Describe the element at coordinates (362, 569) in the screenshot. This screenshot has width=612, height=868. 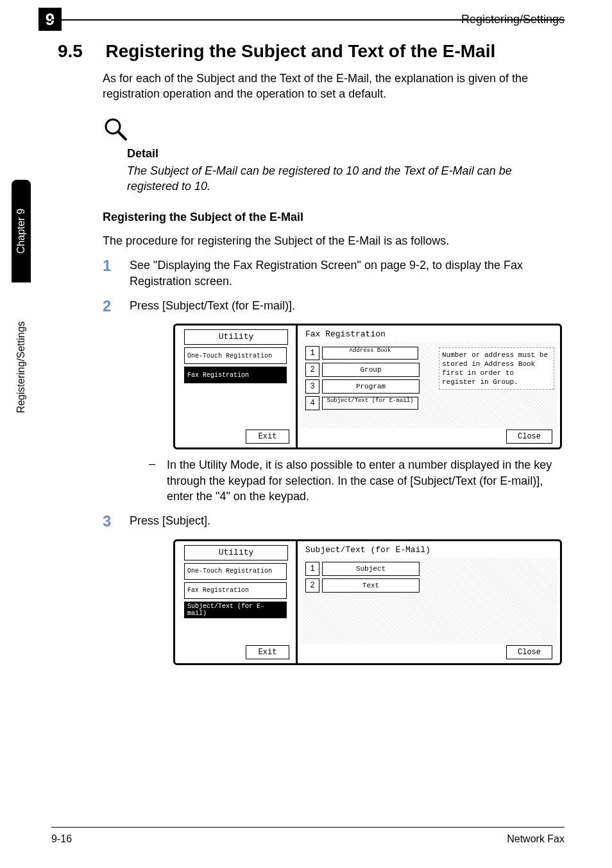
I see `option-subject: 1 Subject` at that location.